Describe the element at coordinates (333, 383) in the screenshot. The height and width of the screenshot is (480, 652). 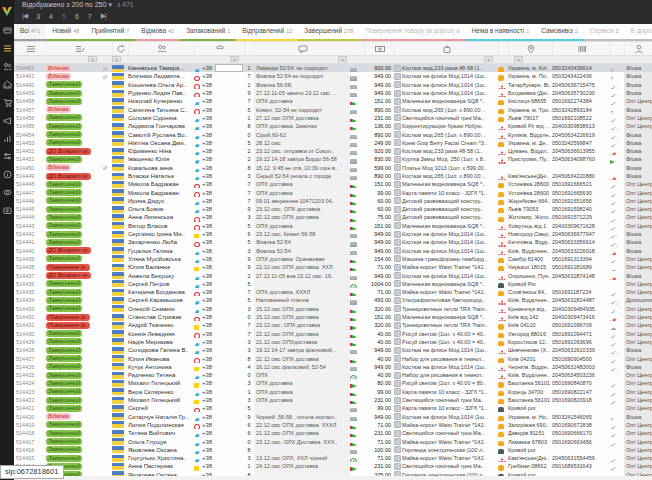
I see `table-row: 514424 Завершений ⊘ Михаил Гилецький +38…` at that location.